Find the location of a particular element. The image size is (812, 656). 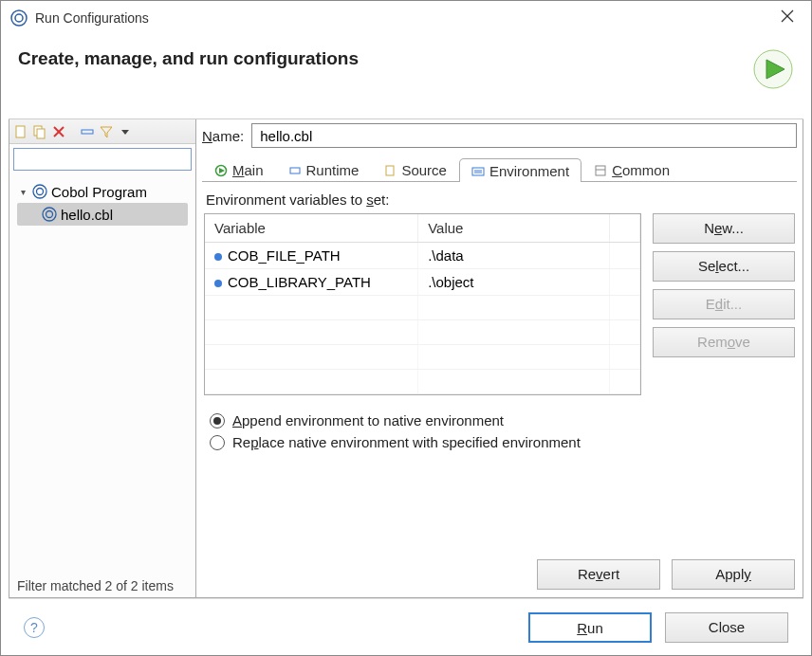

help-icon: ? is located at coordinates (34, 628).